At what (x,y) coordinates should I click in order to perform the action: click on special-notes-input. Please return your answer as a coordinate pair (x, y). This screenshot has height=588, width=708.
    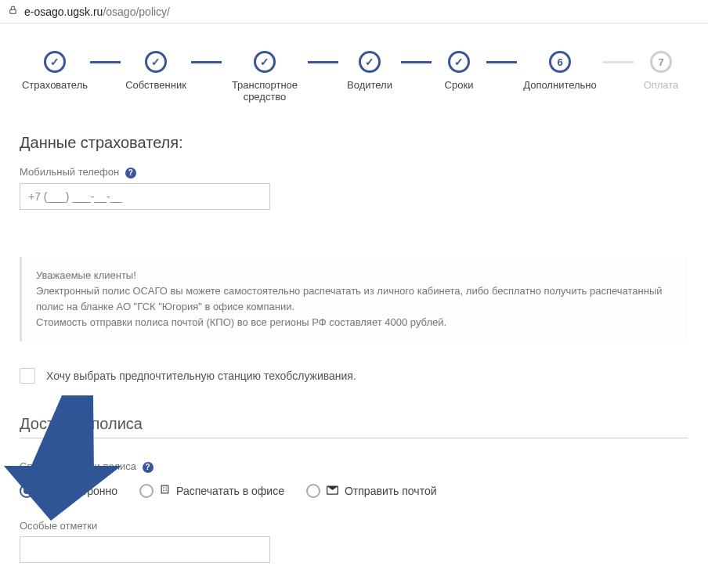
    Looking at the image, I should click on (145, 550).